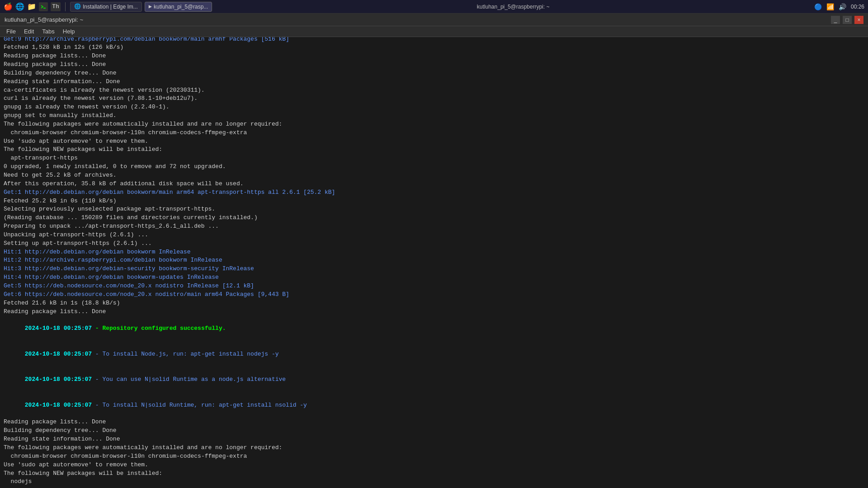  Describe the element at coordinates (434, 184) in the screenshot. I see `line-disk-space: After this operation, 35.8 kB of additio…` at that location.